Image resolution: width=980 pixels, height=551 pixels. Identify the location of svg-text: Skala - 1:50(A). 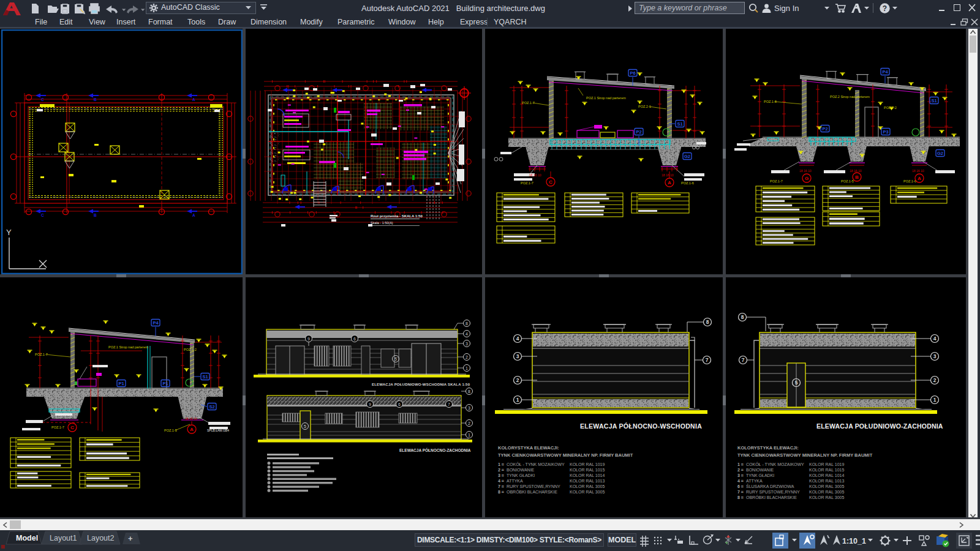
(382, 223).